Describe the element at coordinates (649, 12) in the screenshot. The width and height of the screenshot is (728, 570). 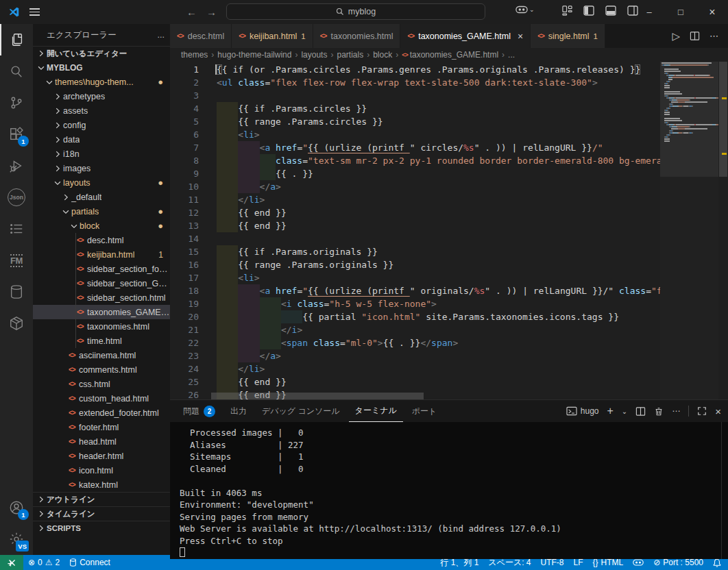
I see `minimize-button: –` at that location.